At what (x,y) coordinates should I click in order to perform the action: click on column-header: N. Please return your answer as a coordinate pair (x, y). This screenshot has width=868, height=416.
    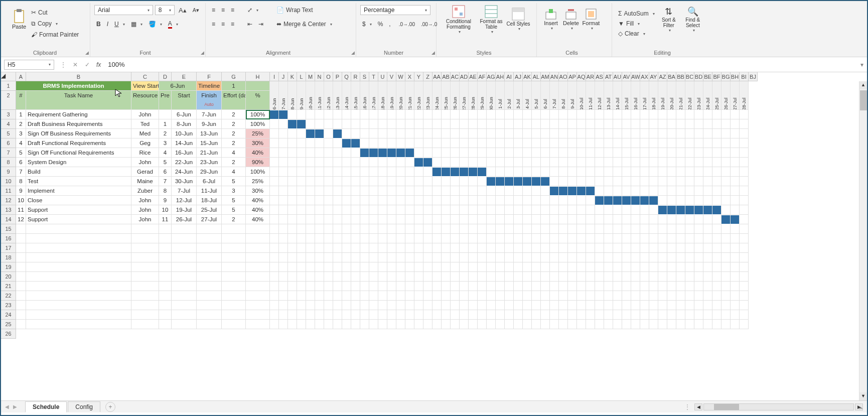
    Looking at the image, I should click on (320, 77).